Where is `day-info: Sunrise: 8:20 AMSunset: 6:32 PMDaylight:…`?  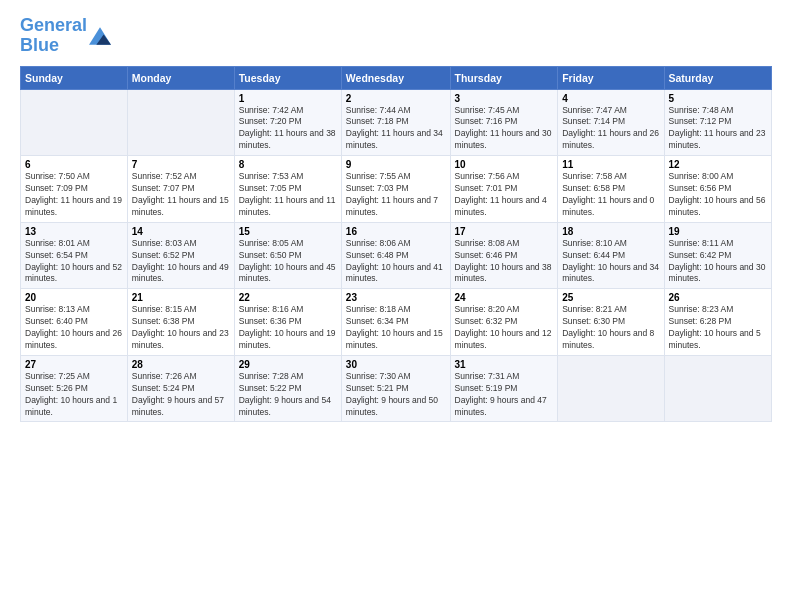 day-info: Sunrise: 8:20 AMSunset: 6:32 PMDaylight:… is located at coordinates (504, 328).